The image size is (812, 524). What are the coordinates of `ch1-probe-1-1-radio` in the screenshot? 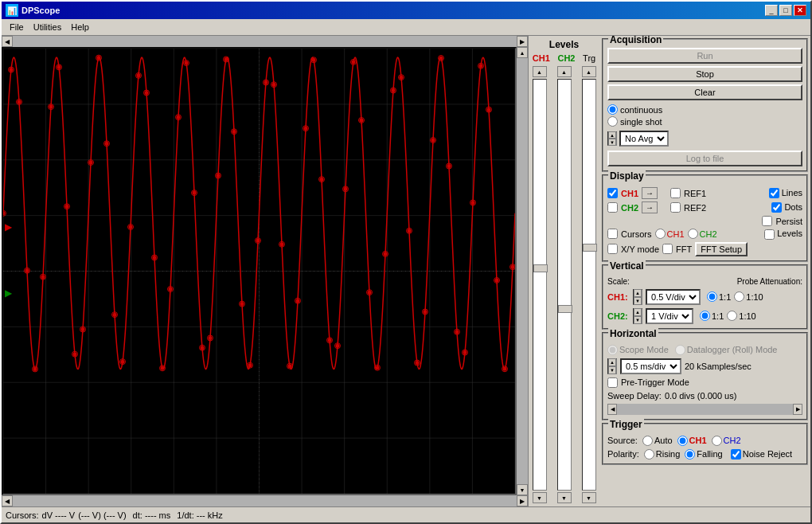 It's located at (712, 296).